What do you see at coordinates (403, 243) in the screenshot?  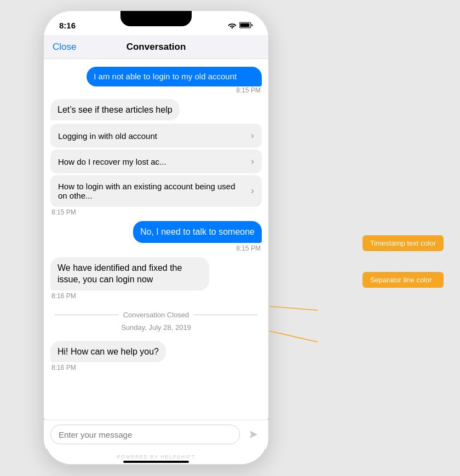 I see `timestamp-color-callout: Timestamp text color` at bounding box center [403, 243].